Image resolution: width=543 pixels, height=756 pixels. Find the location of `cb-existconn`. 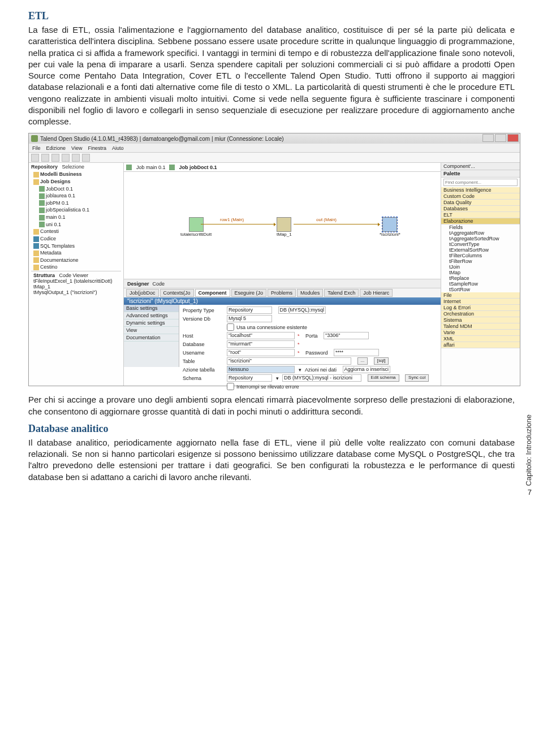

cb-existconn is located at coordinates (231, 327).